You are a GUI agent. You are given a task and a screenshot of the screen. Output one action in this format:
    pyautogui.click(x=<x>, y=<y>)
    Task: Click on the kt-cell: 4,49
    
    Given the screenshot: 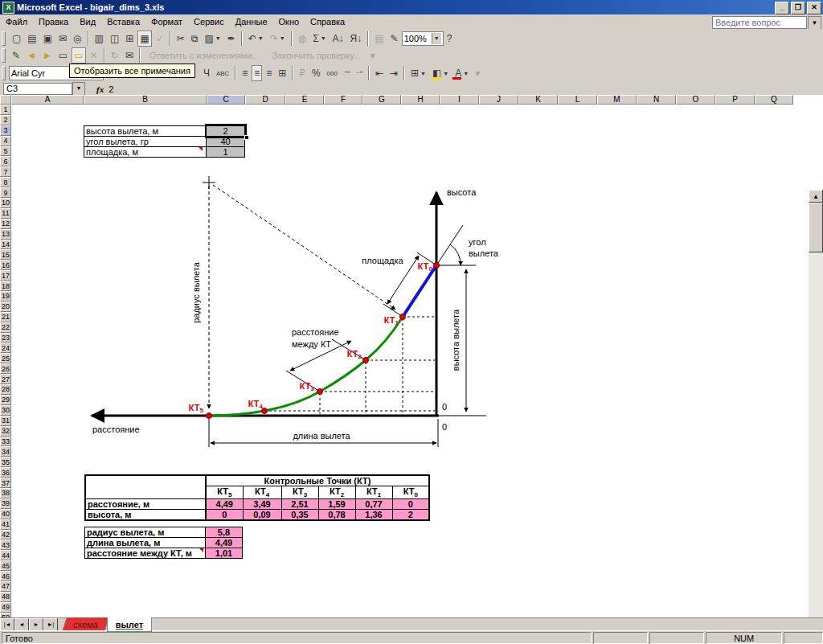 What is the action you would take?
    pyautogui.click(x=224, y=505)
    